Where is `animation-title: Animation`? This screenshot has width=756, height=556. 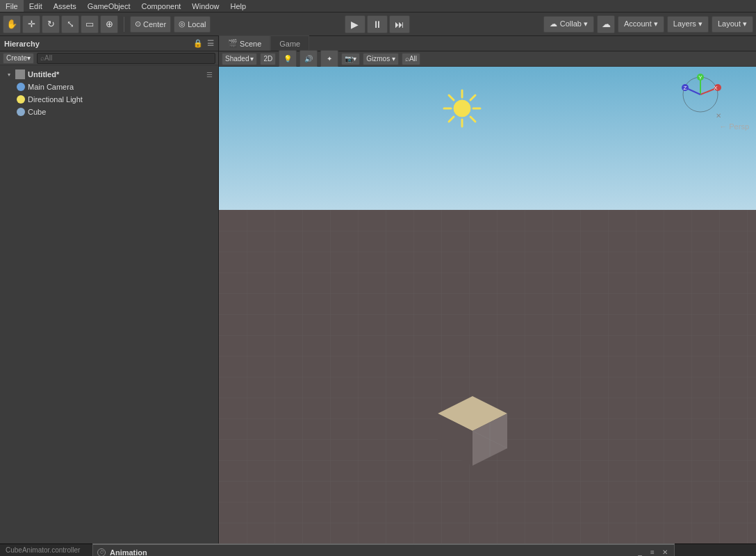
animation-title: Animation is located at coordinates (129, 553).